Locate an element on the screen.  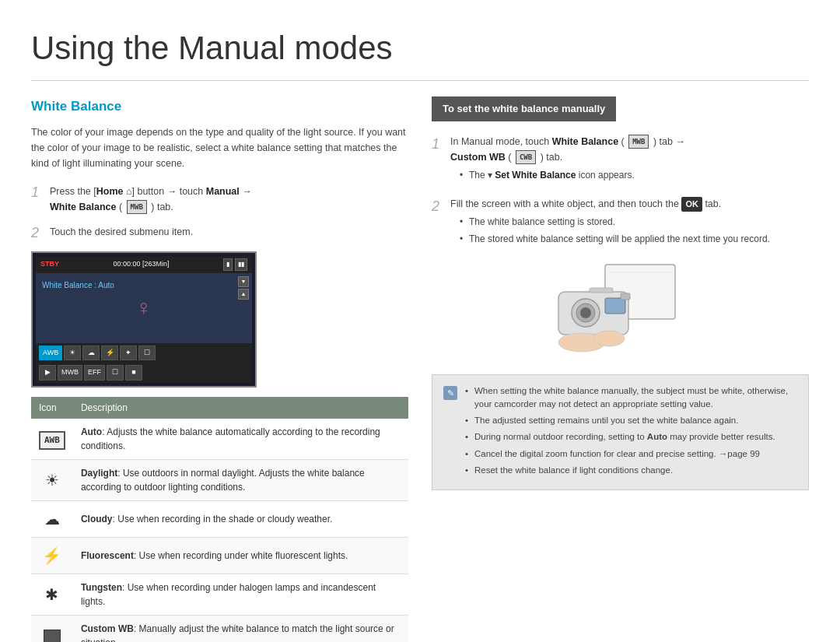
note-bullet-3: During normal outdoor recording, setting… is located at coordinates (632, 437).